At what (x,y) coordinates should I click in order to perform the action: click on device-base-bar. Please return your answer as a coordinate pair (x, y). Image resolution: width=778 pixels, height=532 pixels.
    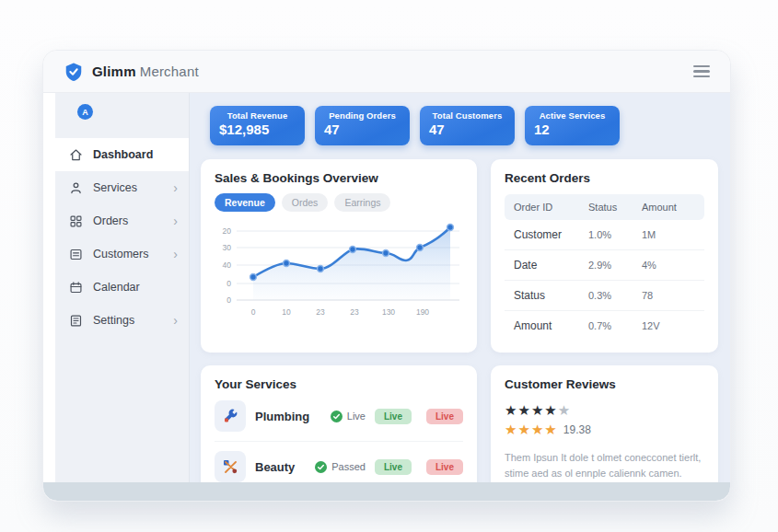
    Looking at the image, I should click on (387, 492).